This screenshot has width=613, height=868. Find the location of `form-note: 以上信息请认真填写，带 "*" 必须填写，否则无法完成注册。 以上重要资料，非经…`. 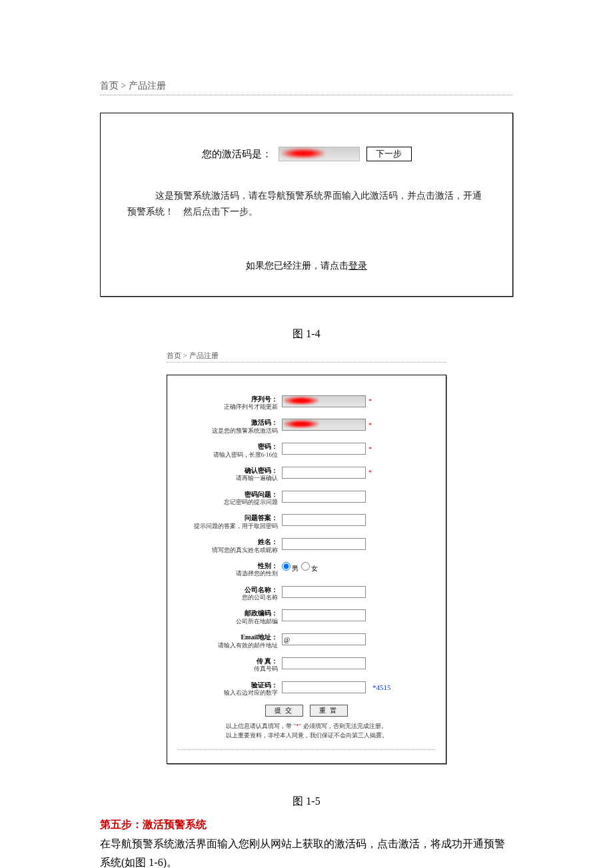

form-note: 以上信息请认真填写，带 "*" 必须填写，否则无法完成注册。 以上重要资料，非经… is located at coordinates (306, 731).